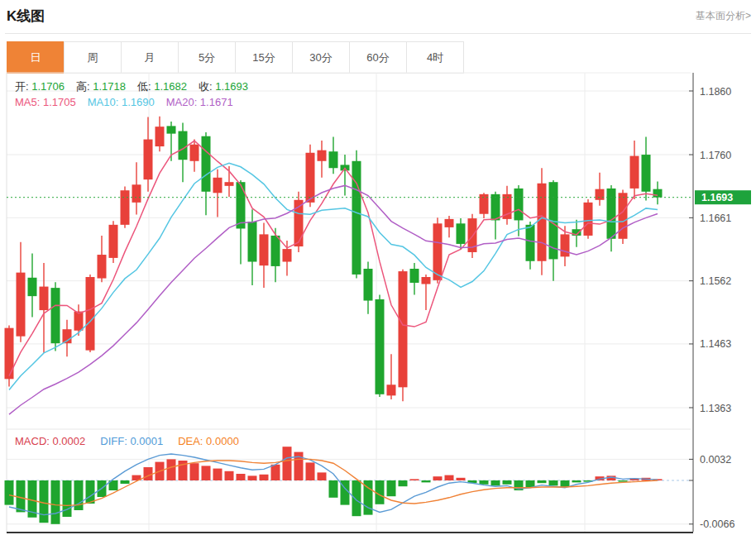 Image resolution: width=756 pixels, height=535 pixels. I want to click on current-price-badge-label: 1.1693, so click(717, 198).